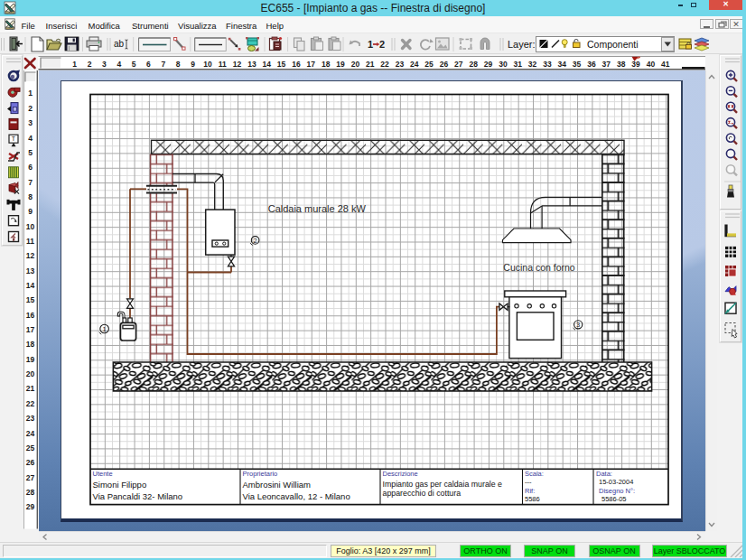 The height and width of the screenshot is (560, 746). Describe the element at coordinates (617, 491) in the screenshot. I see `svg-text: Disegno N°:` at that location.